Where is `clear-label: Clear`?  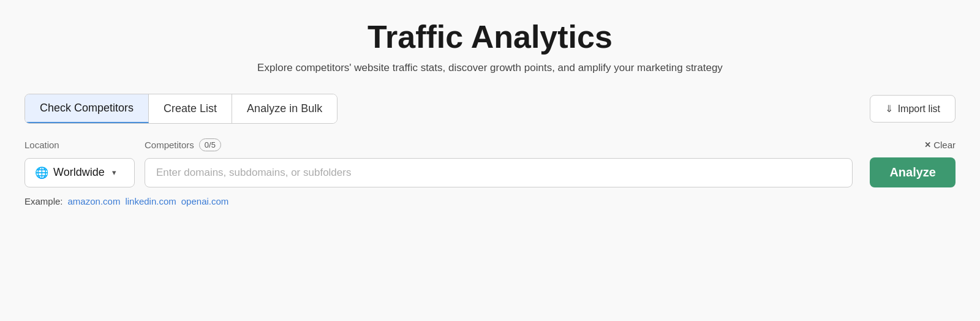
clear-label: Clear is located at coordinates (944, 145).